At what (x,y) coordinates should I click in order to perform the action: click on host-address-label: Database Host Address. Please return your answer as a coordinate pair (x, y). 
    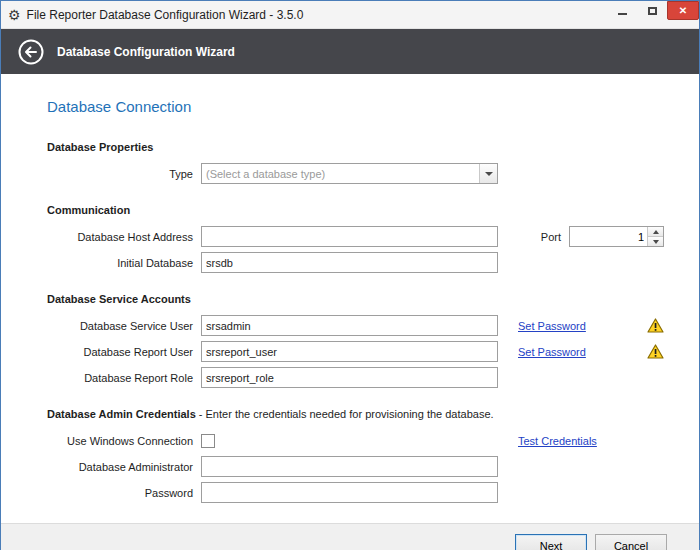
    Looking at the image, I should click on (120, 237).